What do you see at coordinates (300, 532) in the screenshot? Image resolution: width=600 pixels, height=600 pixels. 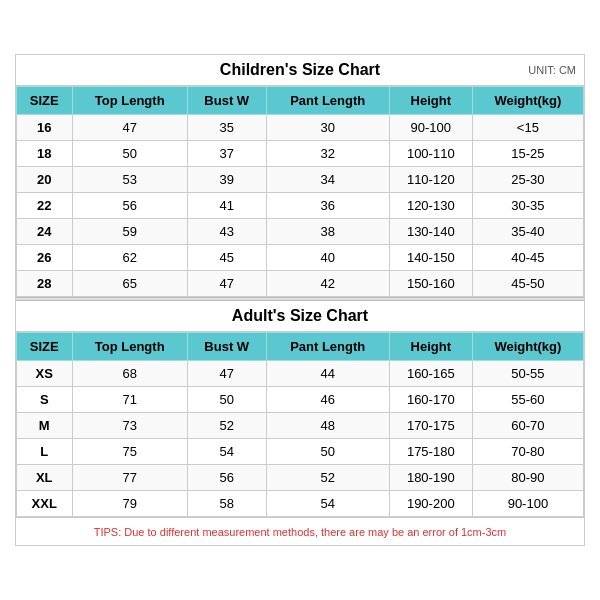 I see `tips-text: TIPS: Due to different measurement metho…` at bounding box center [300, 532].